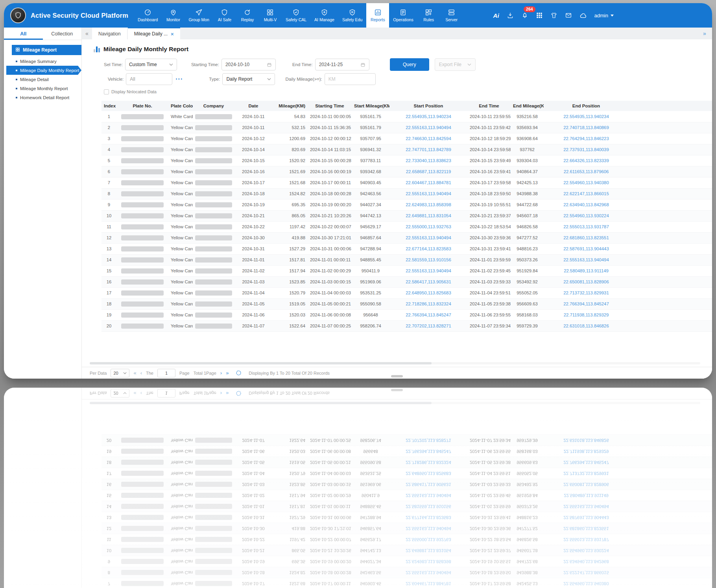  Describe the element at coordinates (407, 194) in the screenshot. I see `table-row: 8Yellow Card2024-10-181524.822024-10-18 …` at that location.